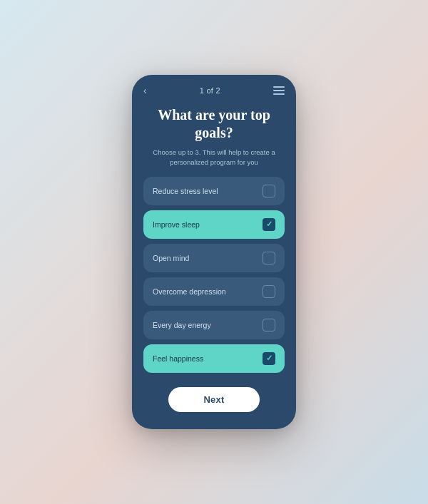 This screenshot has width=428, height=504. What do you see at coordinates (214, 292) in the screenshot?
I see `option-overcome-depression: Overcome depression` at bounding box center [214, 292].